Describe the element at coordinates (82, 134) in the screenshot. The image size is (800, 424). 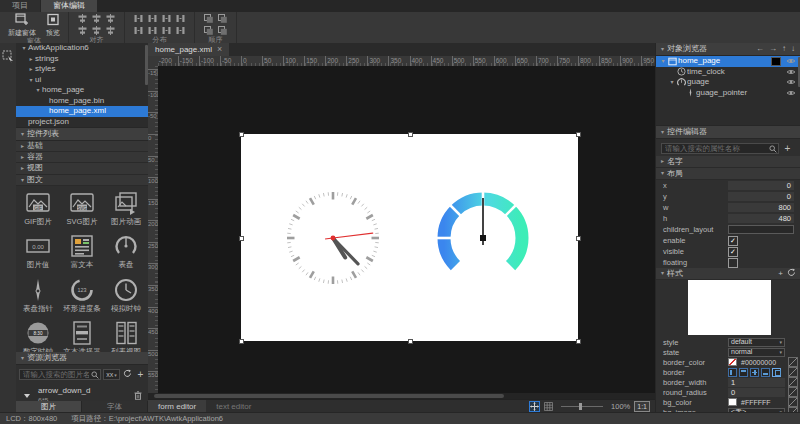
I see `widget-list-header: ▾ 控件列表` at that location.